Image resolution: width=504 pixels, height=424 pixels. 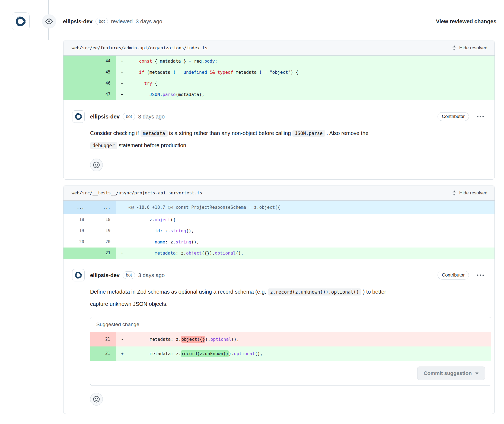 What do you see at coordinates (288, 117) in the screenshot?
I see `comment-header: ellipsis-devbot3 days agoContributor` at bounding box center [288, 117].